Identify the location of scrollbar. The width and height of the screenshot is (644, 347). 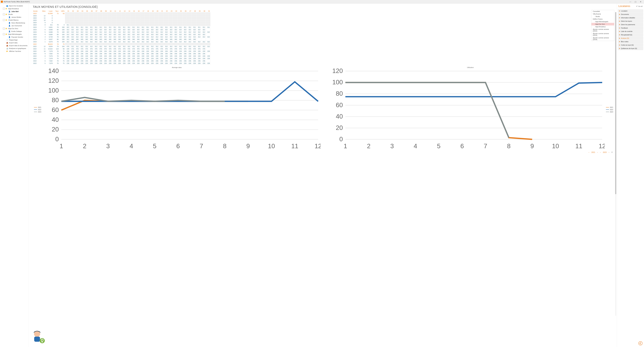
(616, 164).